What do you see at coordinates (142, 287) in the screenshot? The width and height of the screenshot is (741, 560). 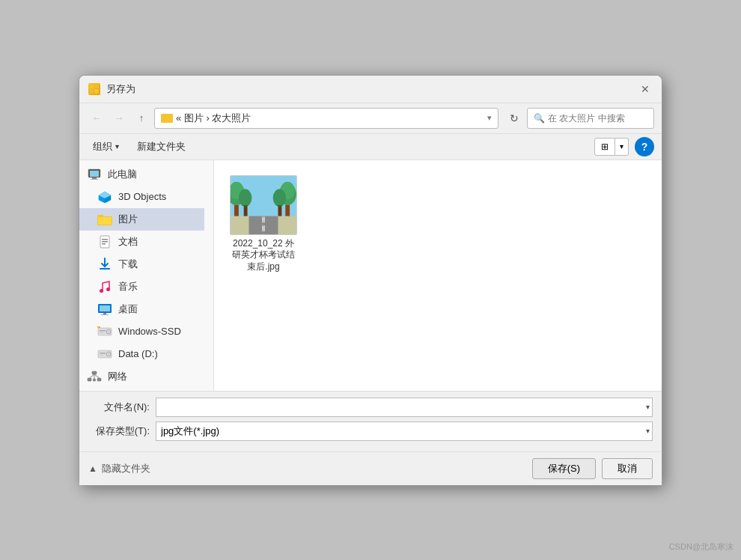 I see `sidebar-item-music: 音乐` at bounding box center [142, 287].